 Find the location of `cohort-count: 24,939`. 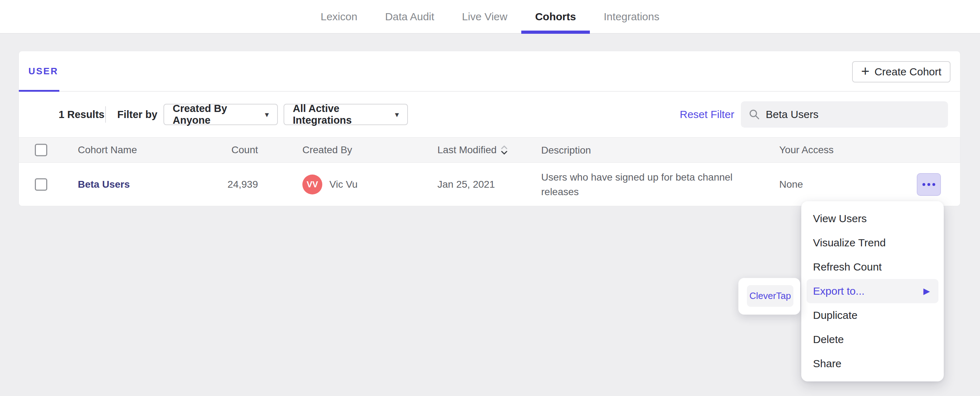

cohort-count: 24,939 is located at coordinates (216, 184).